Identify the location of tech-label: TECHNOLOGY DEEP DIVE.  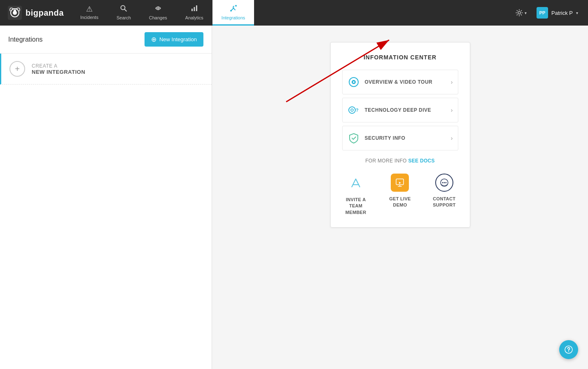
(398, 110).